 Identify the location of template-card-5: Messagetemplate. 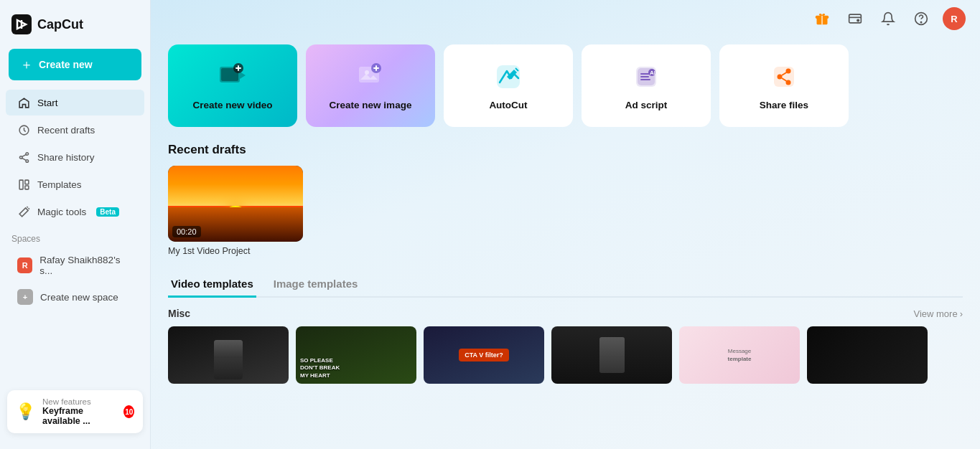
(739, 355).